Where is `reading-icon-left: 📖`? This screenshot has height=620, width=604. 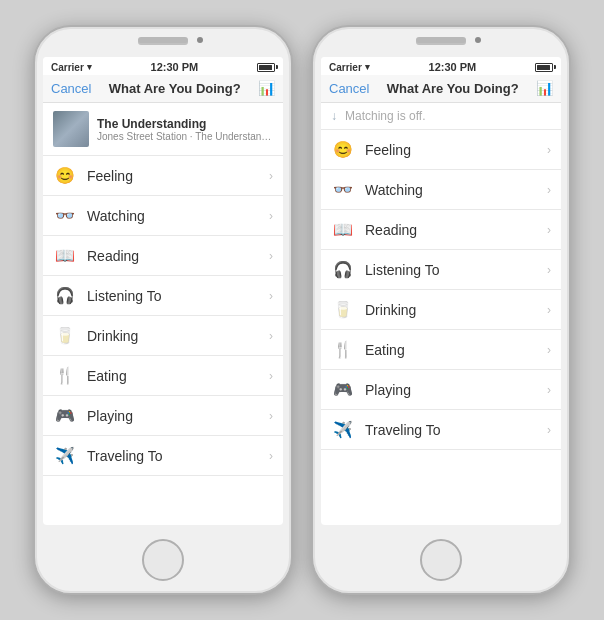 reading-icon-left: 📖 is located at coordinates (65, 256).